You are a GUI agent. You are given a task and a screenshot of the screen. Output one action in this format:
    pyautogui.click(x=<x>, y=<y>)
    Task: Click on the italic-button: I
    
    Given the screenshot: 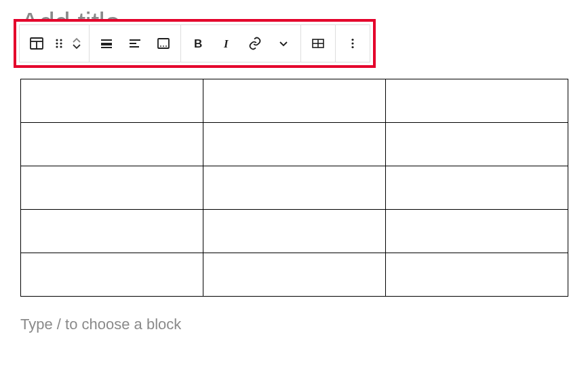 What is the action you would take?
    pyautogui.click(x=227, y=43)
    